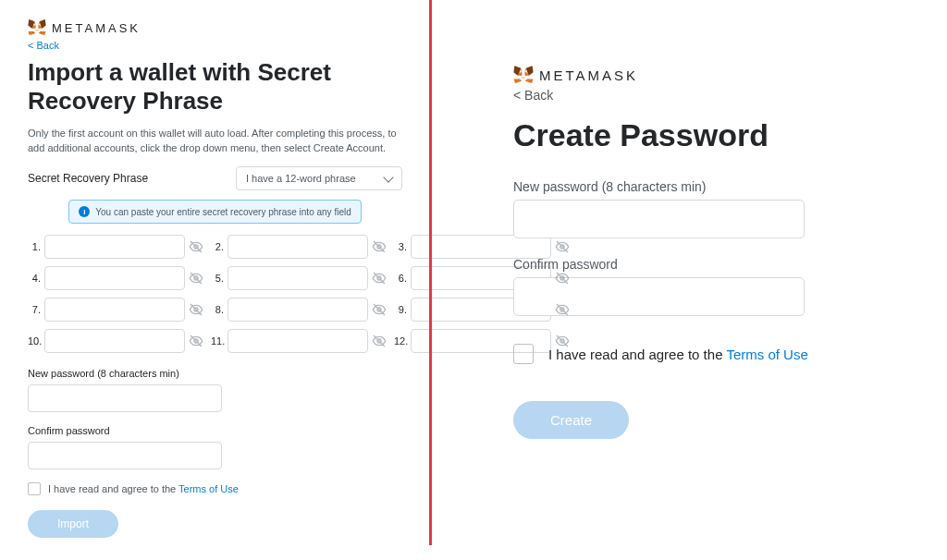 The width and height of the screenshot is (947, 560). Describe the element at coordinates (84, 212) in the screenshot. I see `info-icon: i` at that location.